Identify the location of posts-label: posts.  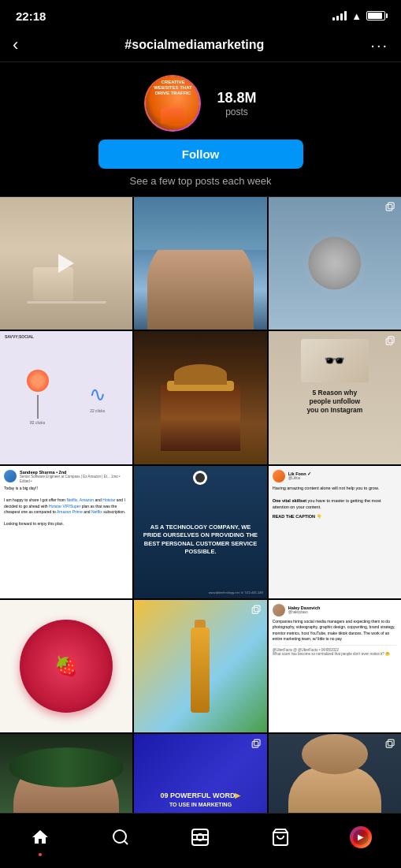
(236, 112).